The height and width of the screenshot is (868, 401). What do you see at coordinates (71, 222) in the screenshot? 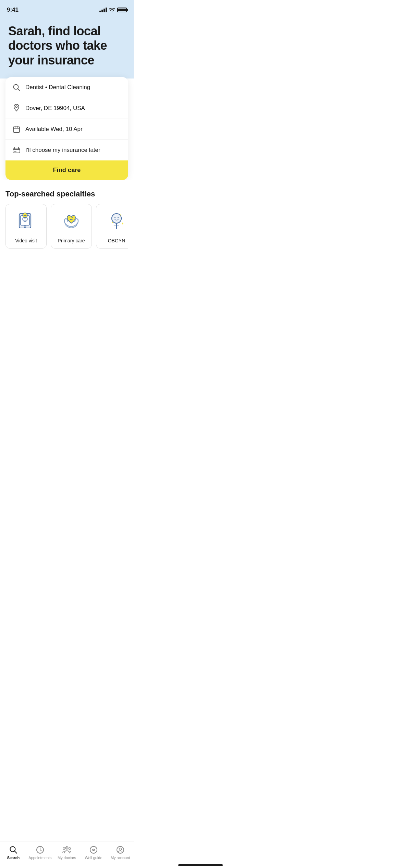
I see `primary-care-icon` at bounding box center [71, 222].